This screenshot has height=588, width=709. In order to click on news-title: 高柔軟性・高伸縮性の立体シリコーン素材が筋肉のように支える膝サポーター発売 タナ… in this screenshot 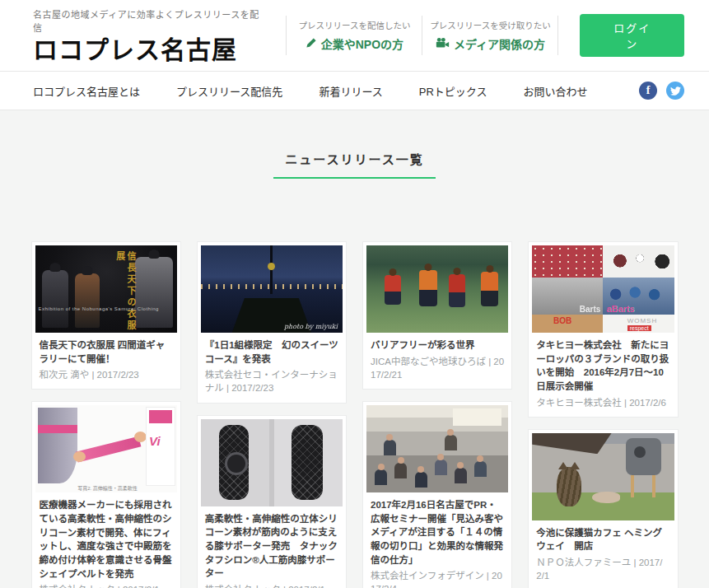, I will do `click(272, 547)`.